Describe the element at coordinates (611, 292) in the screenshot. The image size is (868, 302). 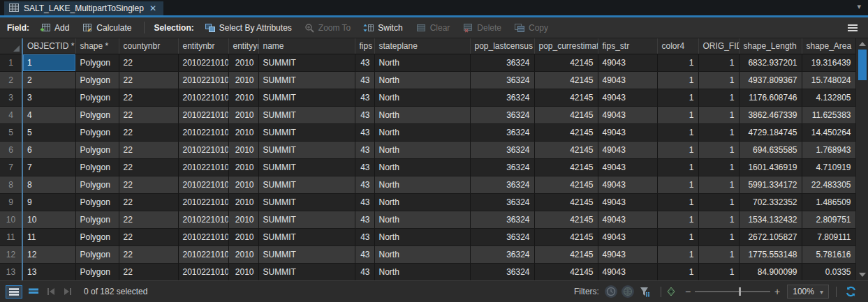
I see `time-filter-button` at that location.